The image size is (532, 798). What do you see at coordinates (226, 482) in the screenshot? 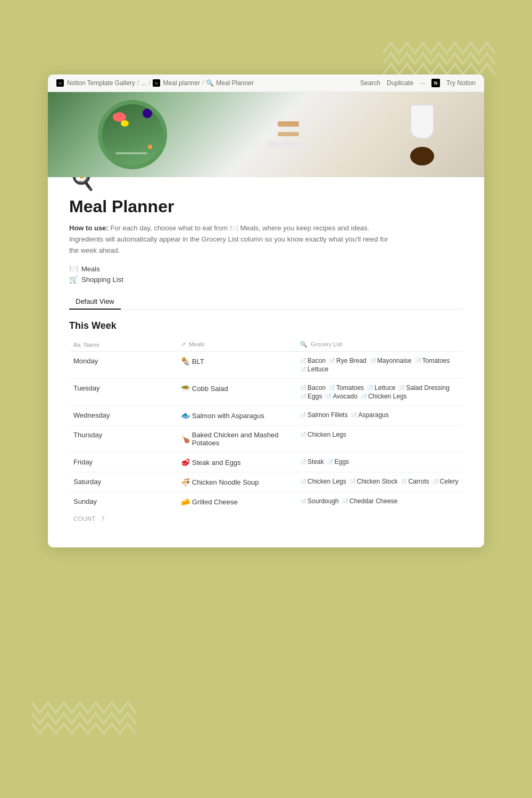
I see `meal-name-5: Chicken Noodle Soup` at bounding box center [226, 482].